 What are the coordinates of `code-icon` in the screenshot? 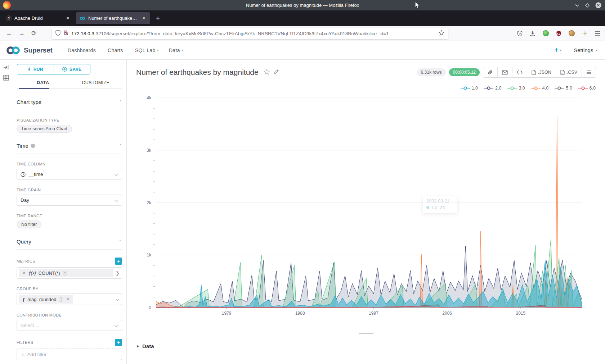 It's located at (520, 72).